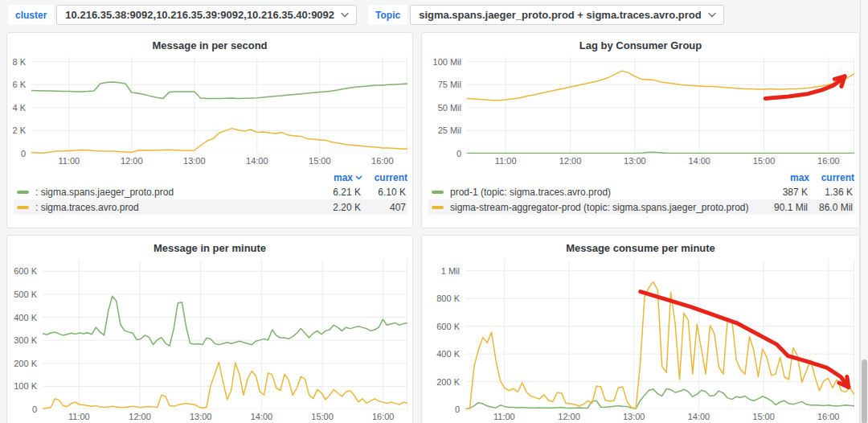 The image size is (868, 423). What do you see at coordinates (27, 335) in the screenshot?
I see `y-axis-labels: 0100 K200 K300 K400 K500 K600 K` at bounding box center [27, 335].